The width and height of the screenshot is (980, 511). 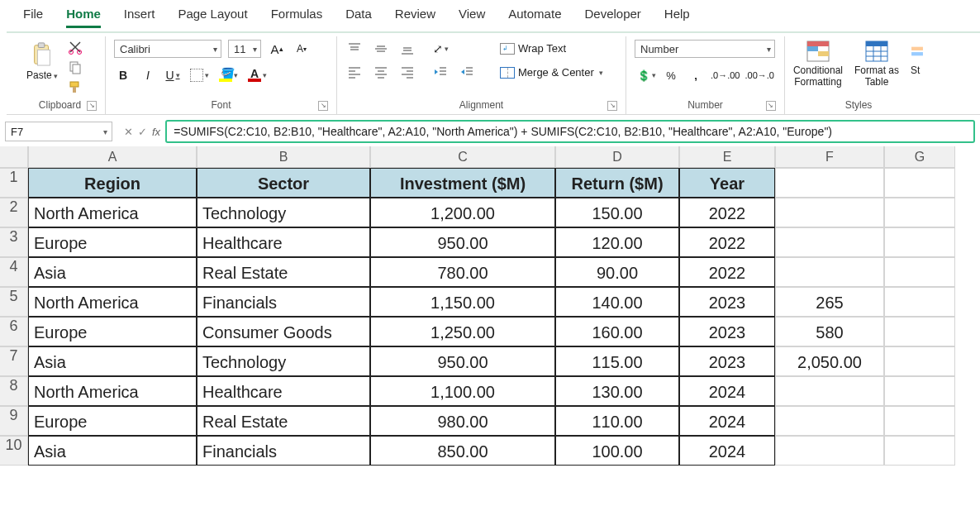 I want to click on cell-A7: Asia, so click(x=112, y=361).